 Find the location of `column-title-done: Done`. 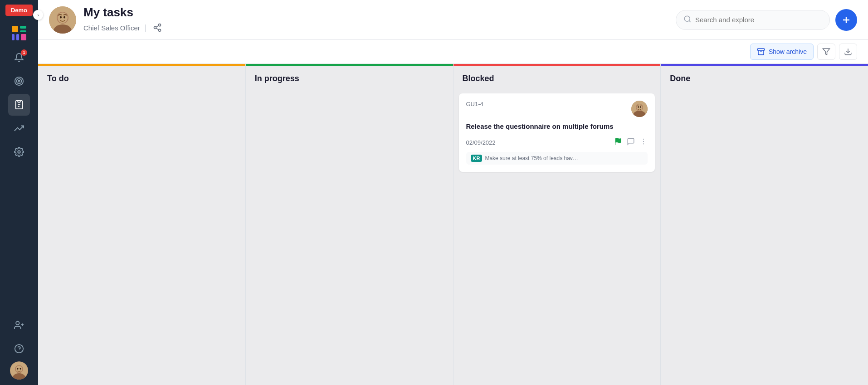

column-title-done: Done is located at coordinates (680, 78).